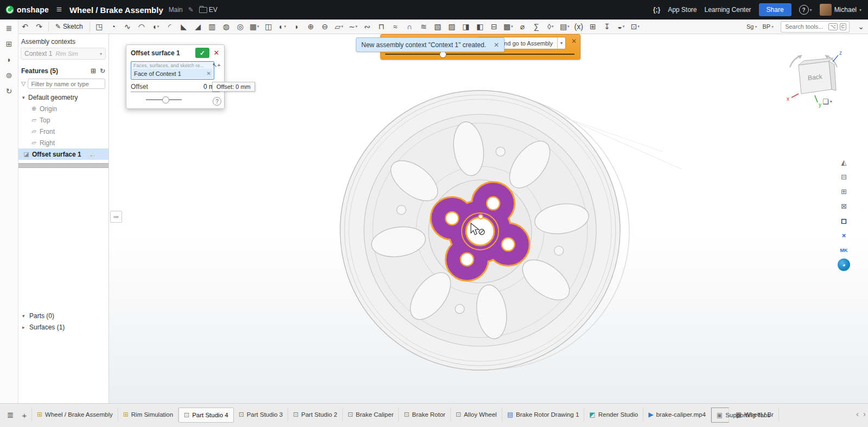 The width and height of the screenshot is (868, 427). What do you see at coordinates (25, 27) in the screenshot?
I see `undo-button: ↶` at bounding box center [25, 27].